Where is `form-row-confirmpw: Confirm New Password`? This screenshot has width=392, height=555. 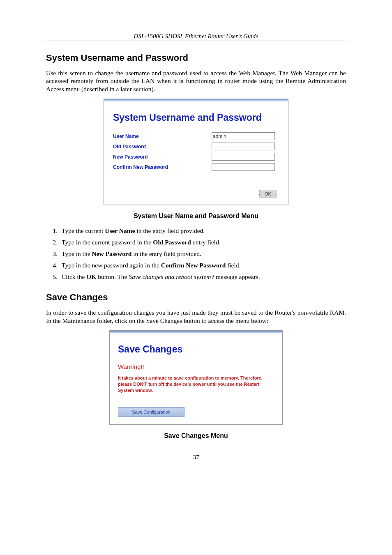 form-row-confirmpw: Confirm New Password is located at coordinates (196, 167).